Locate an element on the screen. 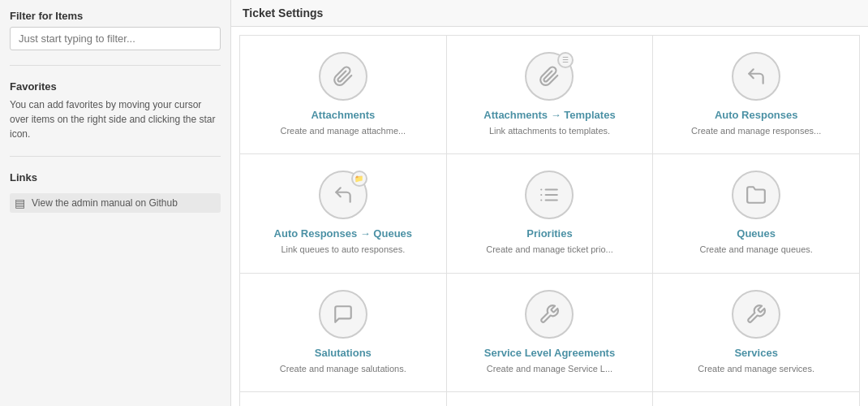 The height and width of the screenshot is (406, 868). grid-item-salutations: Salutations Create and manage salutation… is located at coordinates (344, 333).